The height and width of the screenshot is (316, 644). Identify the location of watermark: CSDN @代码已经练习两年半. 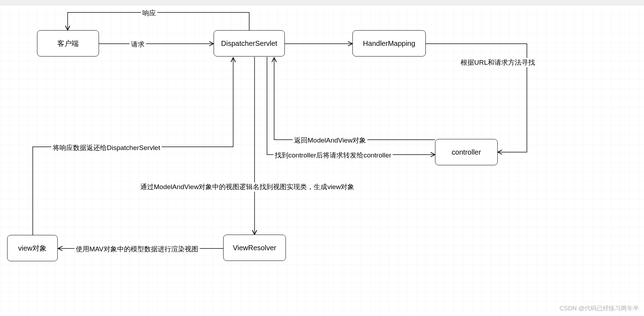
(600, 309).